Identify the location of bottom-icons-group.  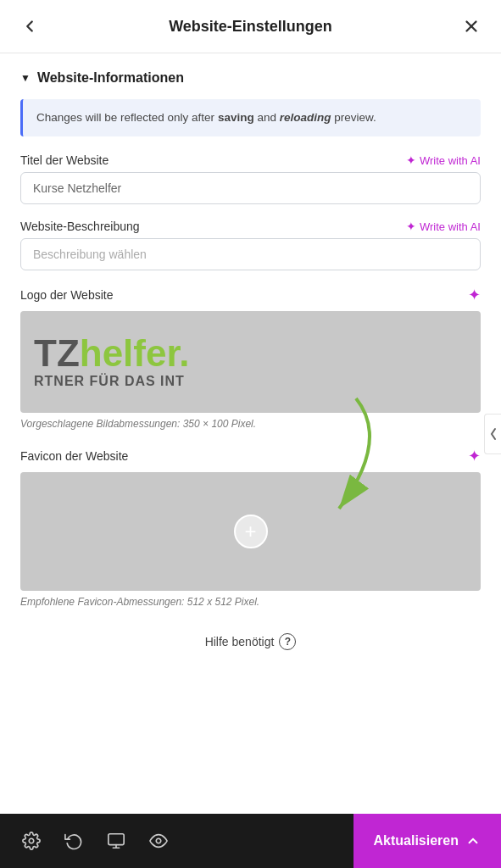
(95, 841).